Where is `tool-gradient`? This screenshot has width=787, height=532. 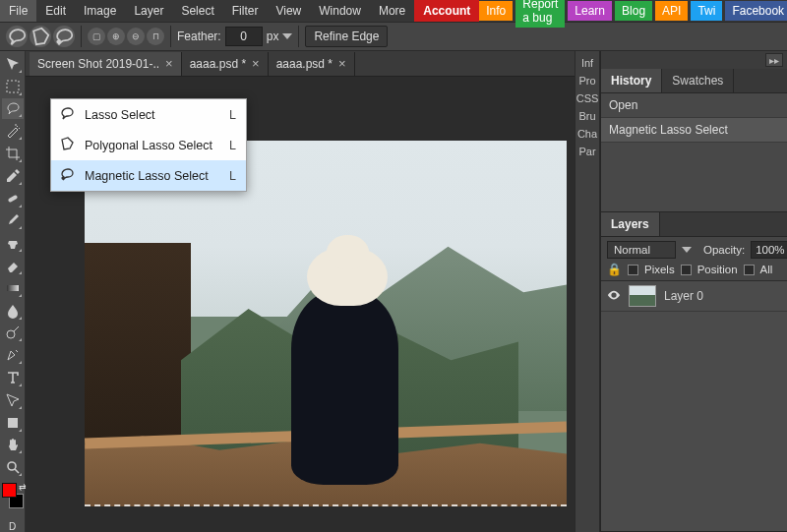
tool-gradient is located at coordinates (13, 288).